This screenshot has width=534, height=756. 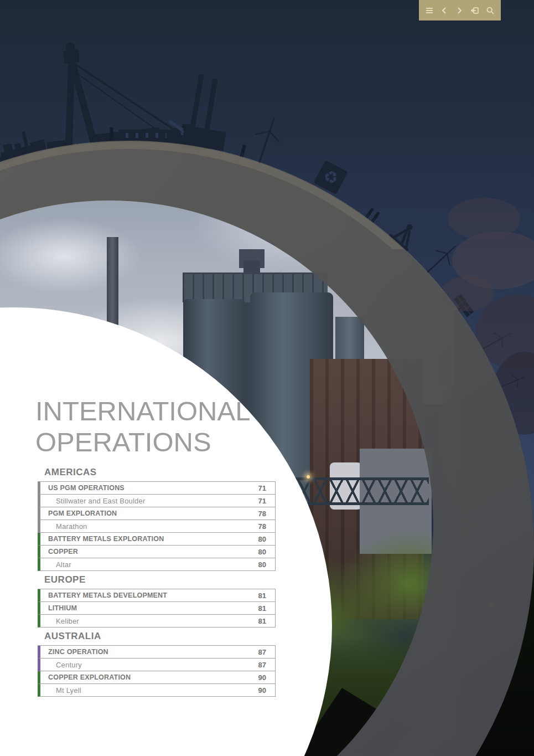 What do you see at coordinates (157, 671) in the screenshot?
I see `toc-table: ZINC OPERATION87Century87COPPER EXPLORAT…` at bounding box center [157, 671].